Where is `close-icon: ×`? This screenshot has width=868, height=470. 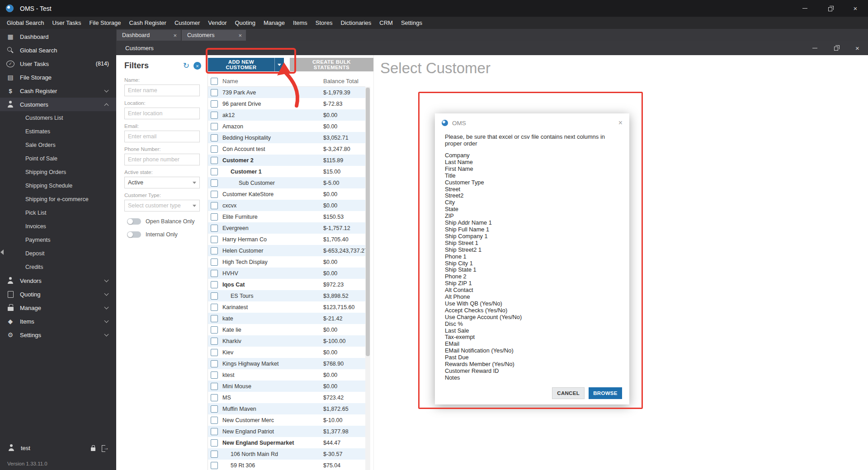
close-icon: × is located at coordinates (240, 35).